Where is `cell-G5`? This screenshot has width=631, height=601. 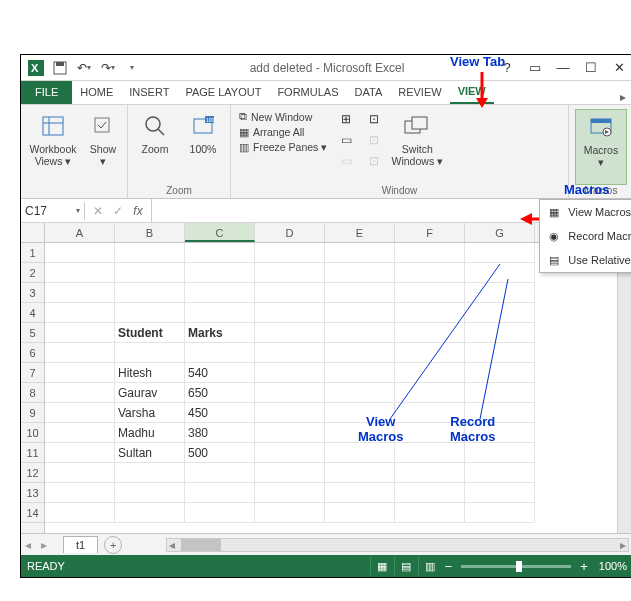
cell-G5 is located at coordinates (500, 333).